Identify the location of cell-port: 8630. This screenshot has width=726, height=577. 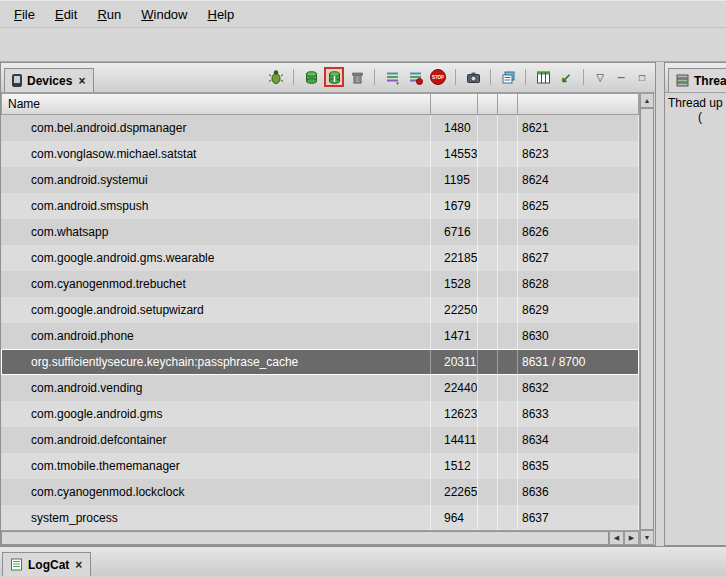
(578, 336).